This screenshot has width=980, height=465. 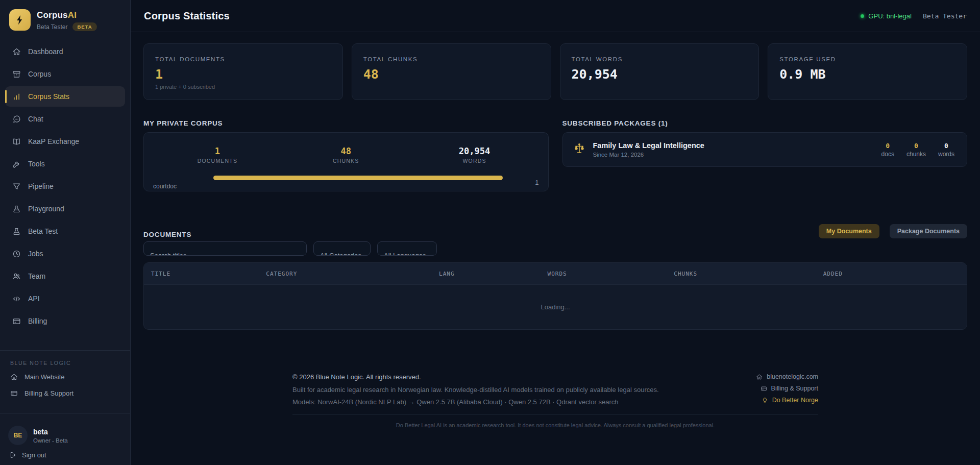 I want to click on billing-support-link: Billing & Support, so click(x=65, y=393).